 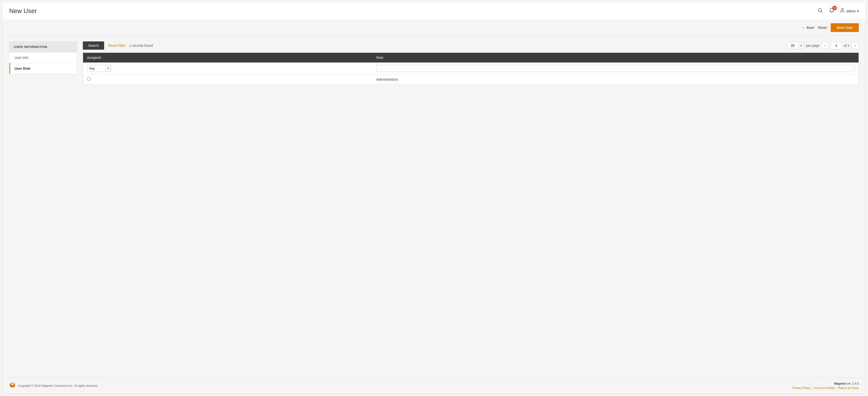 What do you see at coordinates (53, 386) in the screenshot?
I see `footer-copyright: Copyright © 2024 Magento Commerce Inc. A…` at bounding box center [53, 386].